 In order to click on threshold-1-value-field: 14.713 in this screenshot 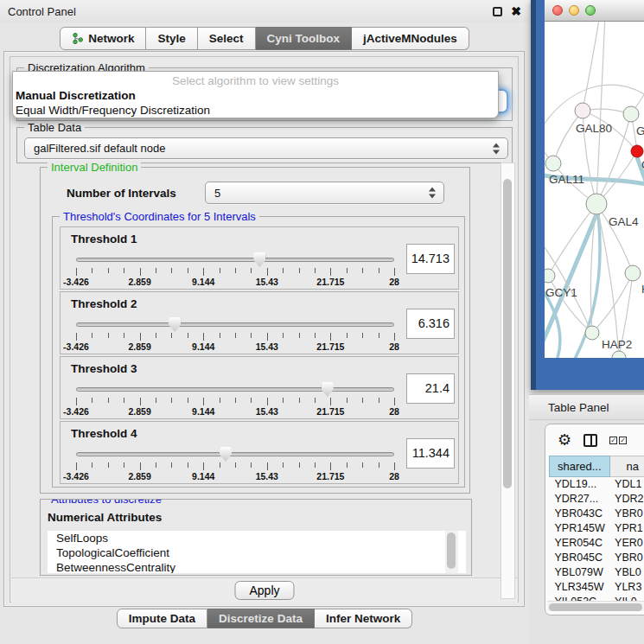, I will do `click(430, 259)`.